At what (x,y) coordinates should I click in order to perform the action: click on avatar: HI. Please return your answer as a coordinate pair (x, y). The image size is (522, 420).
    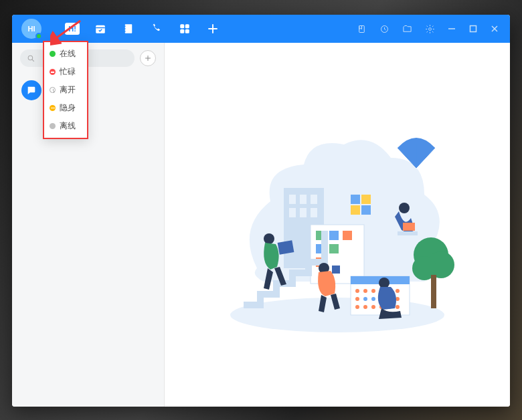
    Looking at the image, I should click on (31, 29).